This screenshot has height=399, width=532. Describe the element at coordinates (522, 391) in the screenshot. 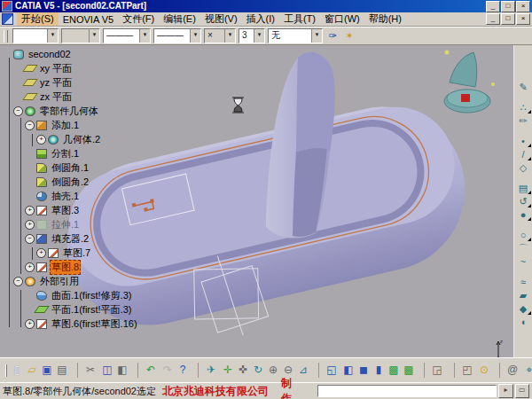

I see `status-dialog-icon: ▭` at that location.